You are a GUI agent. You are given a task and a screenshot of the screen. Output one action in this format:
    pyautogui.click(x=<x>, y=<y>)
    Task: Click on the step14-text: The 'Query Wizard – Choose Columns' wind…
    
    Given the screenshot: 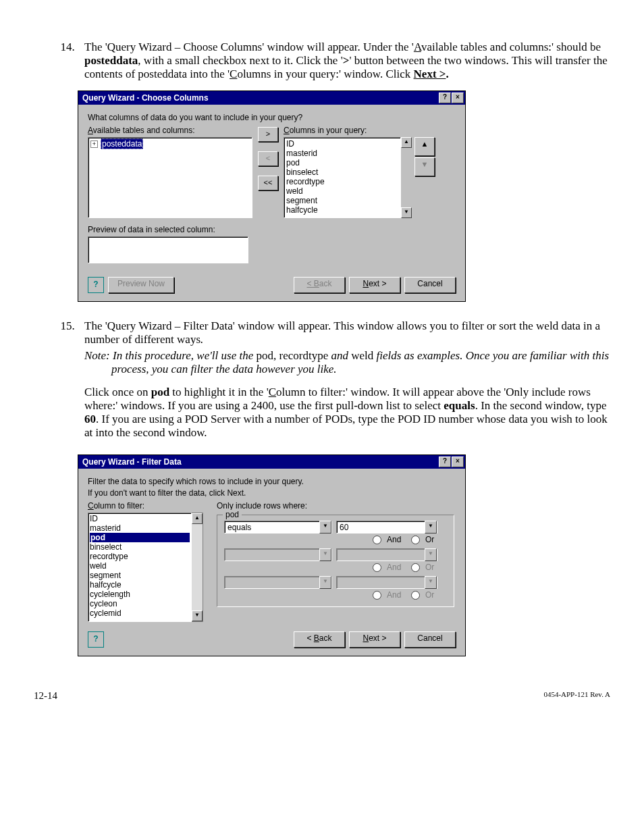 What is the action you would take?
    pyautogui.click(x=346, y=61)
    